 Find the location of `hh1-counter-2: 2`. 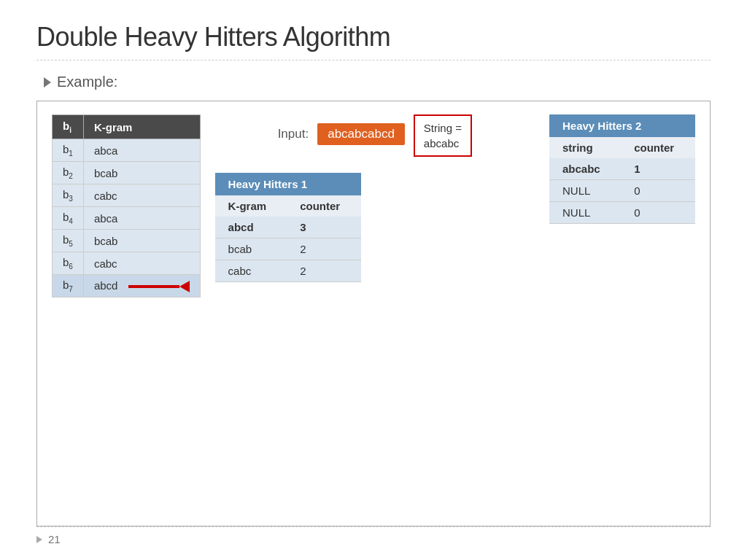

hh1-counter-2: 2 is located at coordinates (324, 249).